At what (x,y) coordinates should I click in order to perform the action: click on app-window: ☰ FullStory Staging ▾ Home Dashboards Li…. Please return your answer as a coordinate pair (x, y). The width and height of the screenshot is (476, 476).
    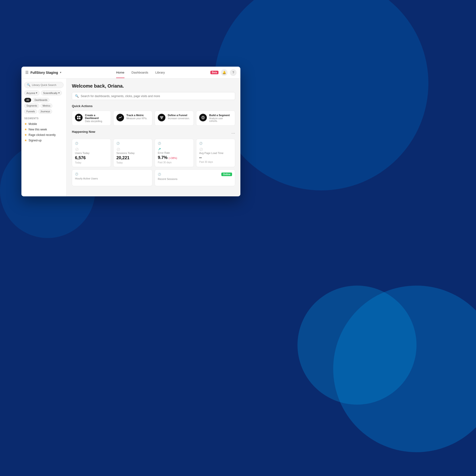
    Looking at the image, I should click on (131, 132).